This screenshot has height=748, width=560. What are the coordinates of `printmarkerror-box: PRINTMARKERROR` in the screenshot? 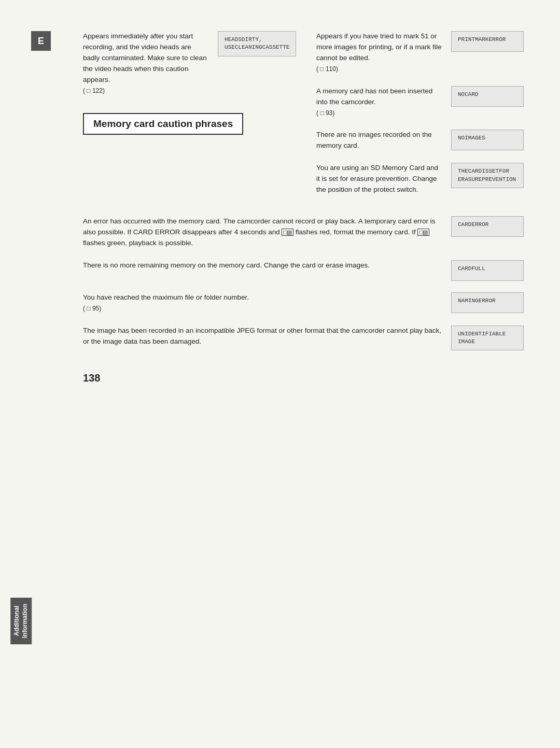 It's located at (487, 41).